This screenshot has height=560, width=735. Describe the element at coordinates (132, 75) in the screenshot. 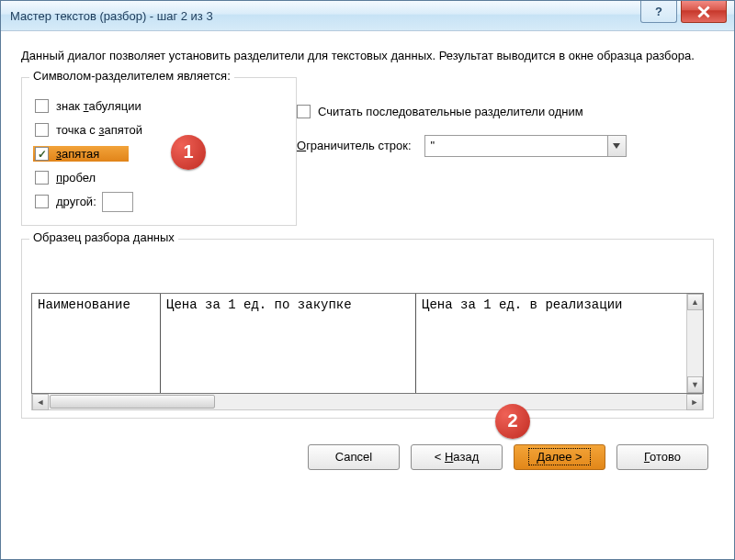

I see `delimiter-group-title: Символом-разделителем является:` at that location.